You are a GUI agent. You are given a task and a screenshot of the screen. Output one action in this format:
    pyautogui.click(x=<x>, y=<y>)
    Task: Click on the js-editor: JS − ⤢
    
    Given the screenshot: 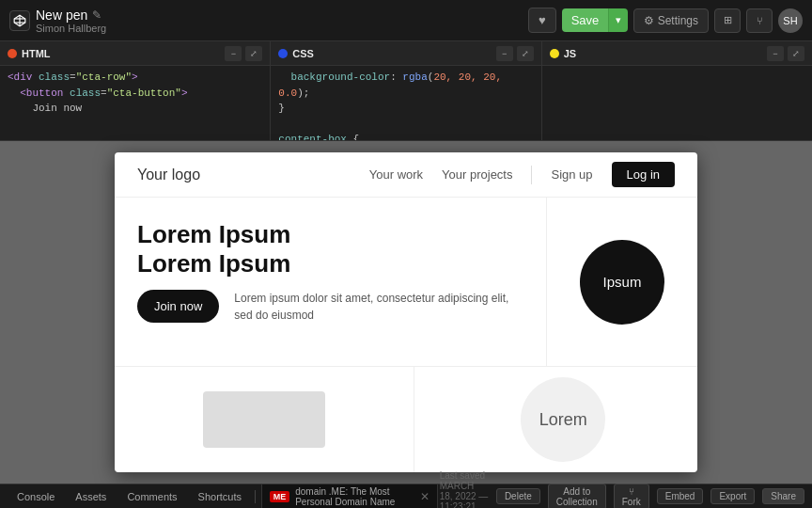 What is the action you would take?
    pyautogui.click(x=677, y=90)
    